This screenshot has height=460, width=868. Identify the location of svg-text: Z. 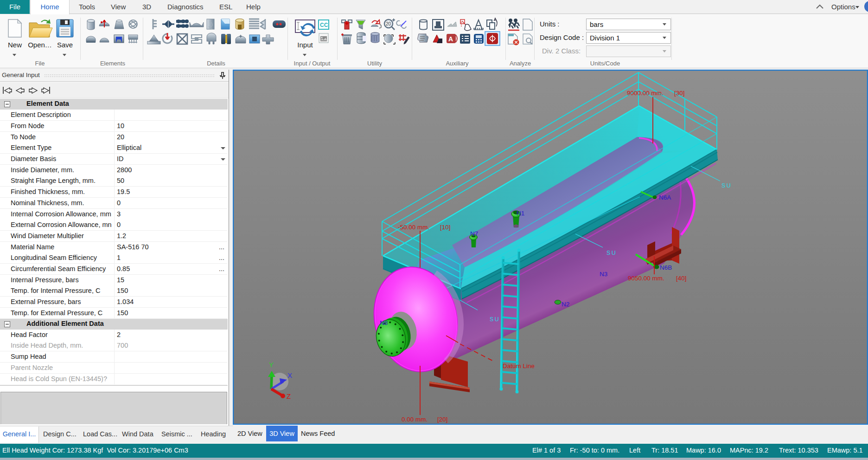
(288, 396).